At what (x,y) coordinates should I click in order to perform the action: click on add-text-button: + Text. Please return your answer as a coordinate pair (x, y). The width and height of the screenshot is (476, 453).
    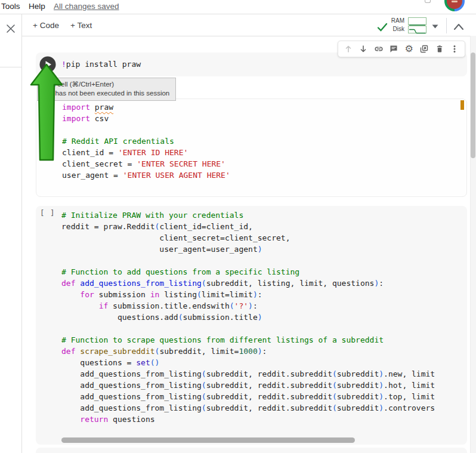
    Looking at the image, I should click on (81, 25).